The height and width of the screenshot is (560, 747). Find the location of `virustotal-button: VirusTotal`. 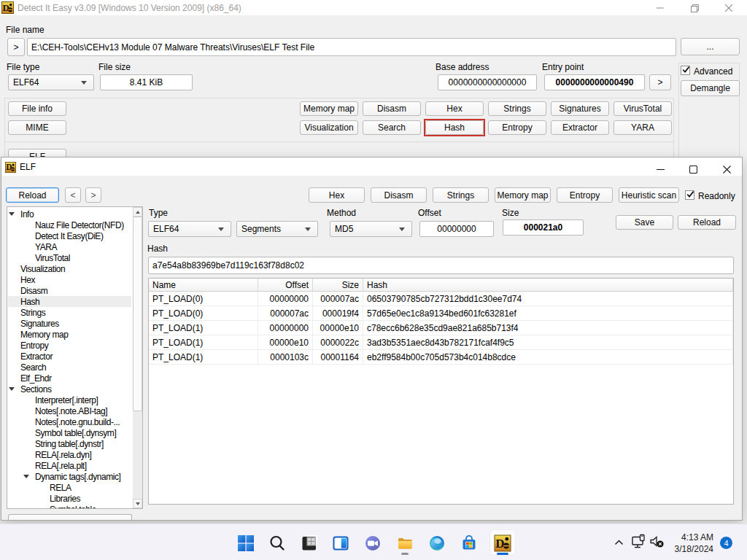

virustotal-button: VirusTotal is located at coordinates (643, 109).